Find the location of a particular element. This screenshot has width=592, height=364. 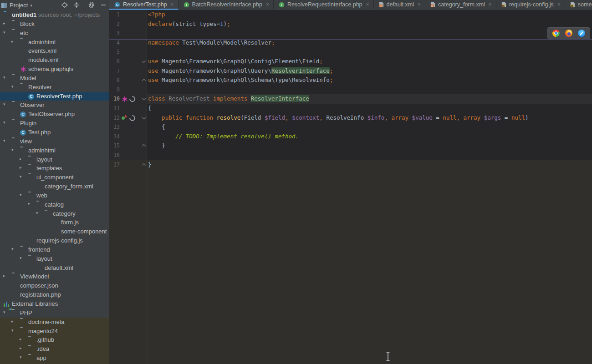

code-line-12: 12 public function resolve(Field $field,… is located at coordinates (351, 118).